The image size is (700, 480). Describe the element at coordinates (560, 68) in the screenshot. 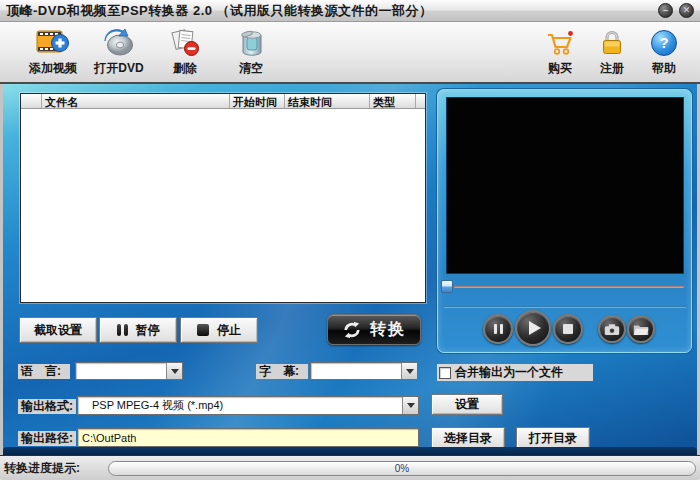

I see `toolbar-label: 购买` at that location.